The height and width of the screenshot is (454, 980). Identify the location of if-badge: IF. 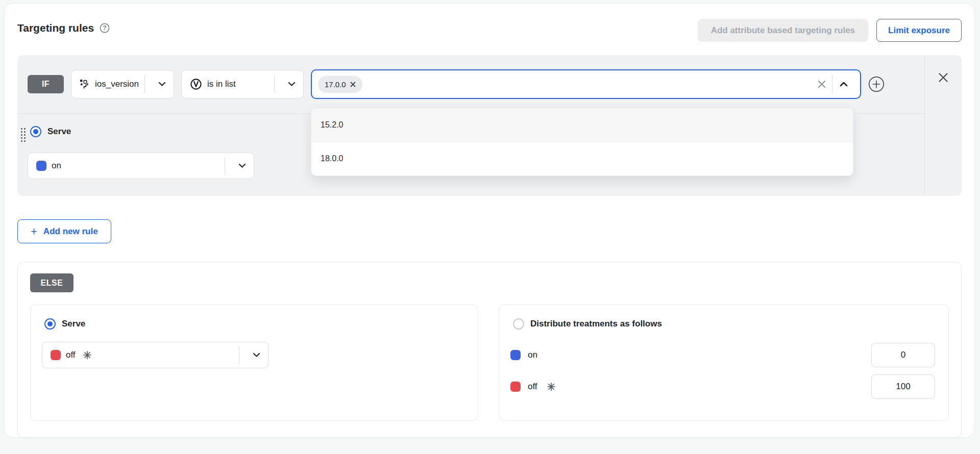
(46, 84).